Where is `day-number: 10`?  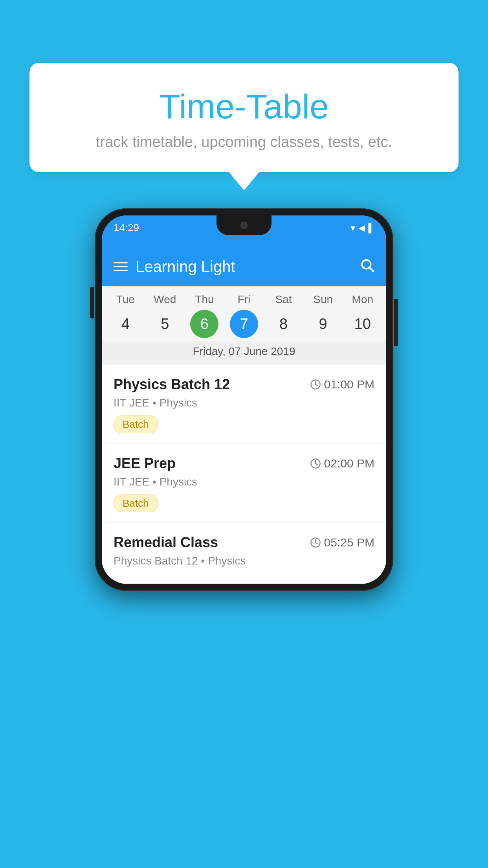
day-number: 10 is located at coordinates (363, 324).